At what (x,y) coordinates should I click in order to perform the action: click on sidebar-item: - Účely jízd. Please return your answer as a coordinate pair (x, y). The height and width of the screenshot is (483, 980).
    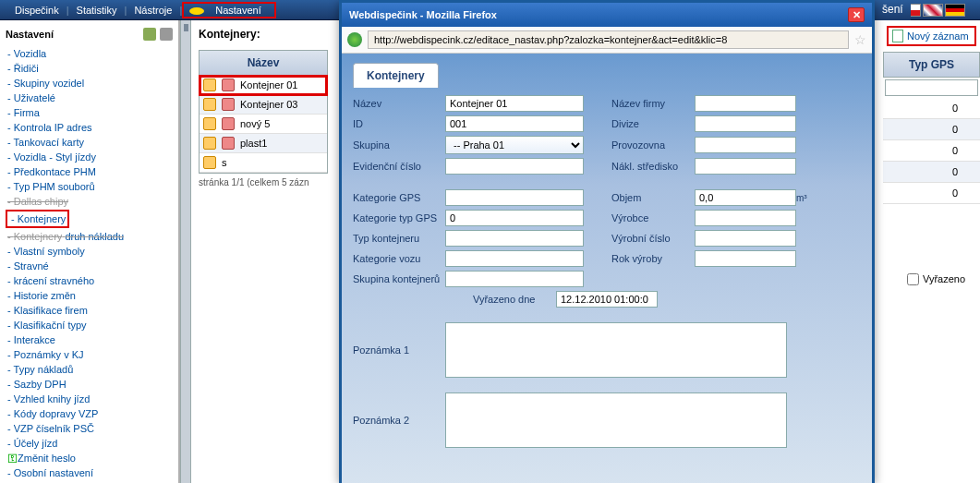
    Looking at the image, I should click on (89, 443).